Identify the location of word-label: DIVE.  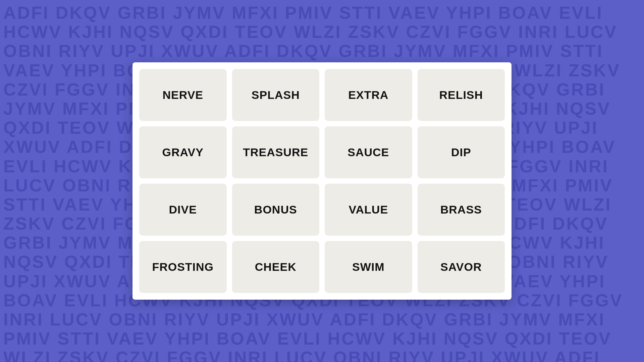
(183, 210).